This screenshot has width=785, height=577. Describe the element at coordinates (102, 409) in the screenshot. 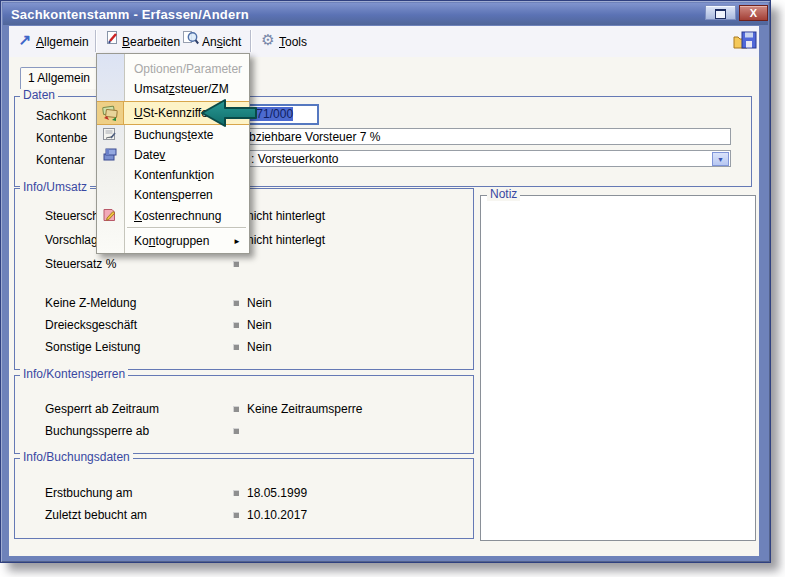

I see `label-gesperrt-ab-zeitraum: Gesperrt ab Zeitraum` at that location.